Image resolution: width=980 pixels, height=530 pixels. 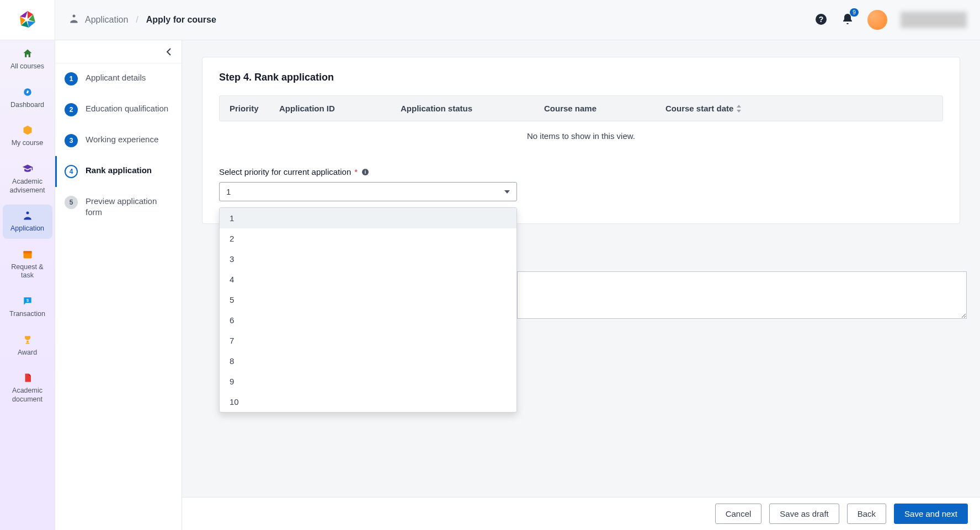 I want to click on sidebar-item-label: Academic advisement, so click(x=28, y=186).